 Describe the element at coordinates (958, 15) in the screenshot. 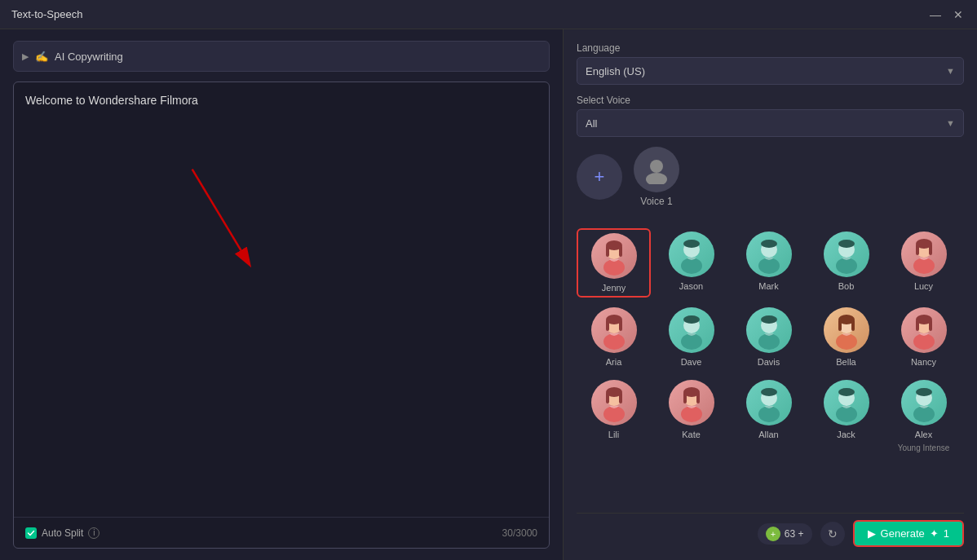

I see `close-button: ✕` at that location.